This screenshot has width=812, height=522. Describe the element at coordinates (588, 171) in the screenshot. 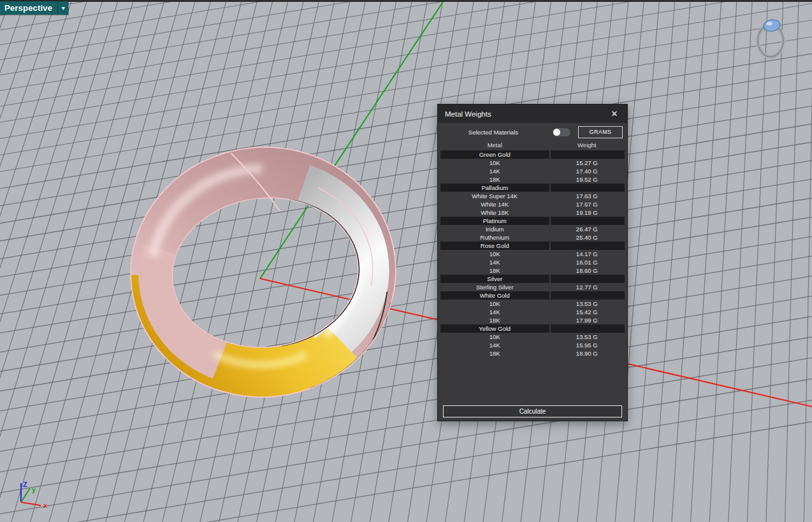

I see `metal-weight: 17.40 G` at that location.